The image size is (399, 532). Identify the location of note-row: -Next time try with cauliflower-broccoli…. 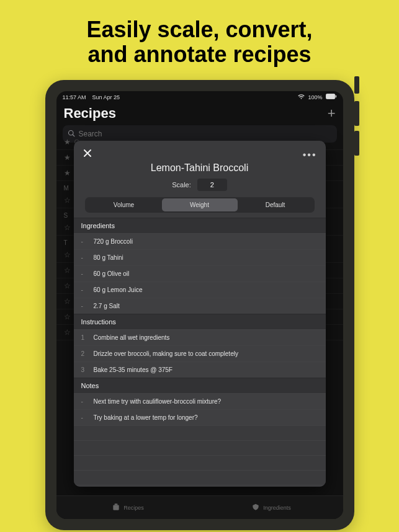
(200, 401).